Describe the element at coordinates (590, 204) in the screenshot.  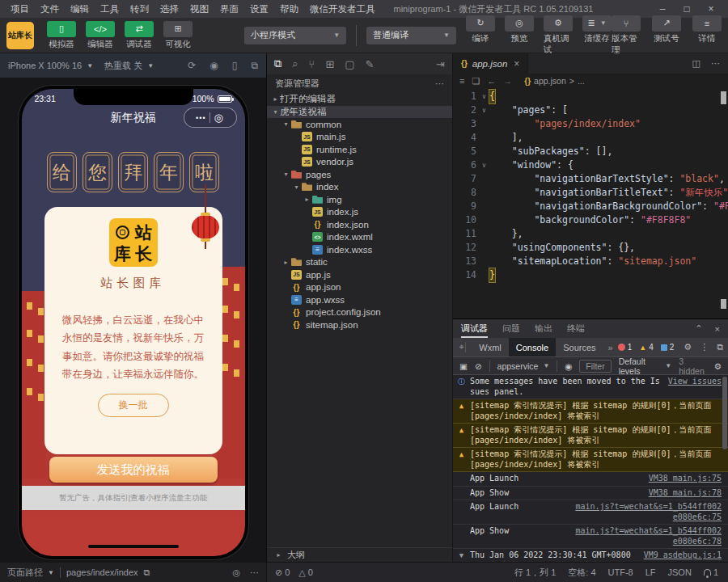
I see `code-area: 1∨{2∨ "pages": [3 "pages/index/index"4 ]…` at that location.